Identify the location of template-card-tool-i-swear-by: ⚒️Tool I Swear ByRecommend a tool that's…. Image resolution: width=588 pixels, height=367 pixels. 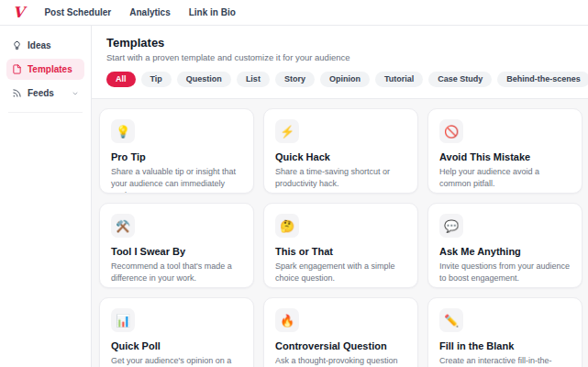
(176, 246).